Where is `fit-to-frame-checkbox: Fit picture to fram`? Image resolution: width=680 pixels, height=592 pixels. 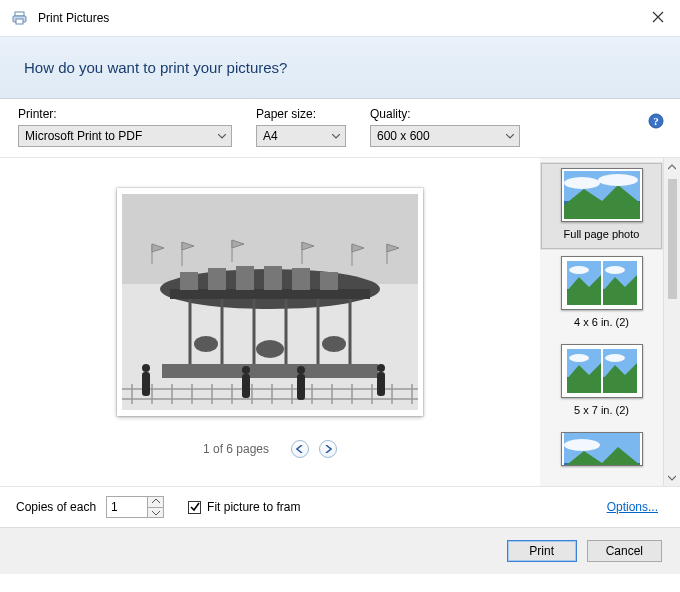 fit-to-frame-checkbox: Fit picture to fram is located at coordinates (244, 507).